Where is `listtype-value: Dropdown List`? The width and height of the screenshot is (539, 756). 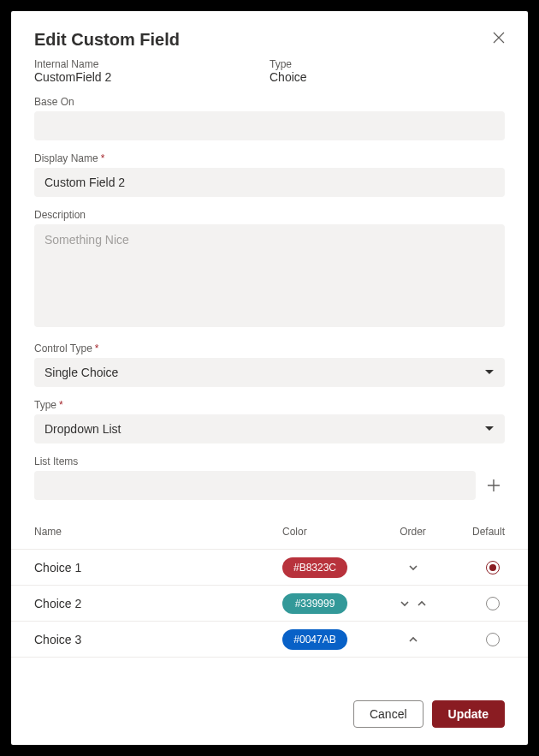
listtype-value: Dropdown List is located at coordinates (83, 429).